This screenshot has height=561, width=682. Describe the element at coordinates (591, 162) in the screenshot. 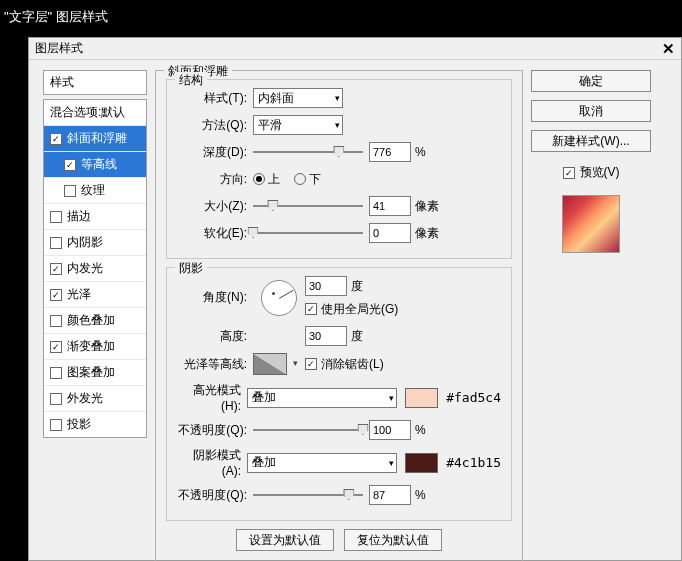

I see `right-buttons: 确定 取消 新建样式(W)... 预览(V)` at that location.